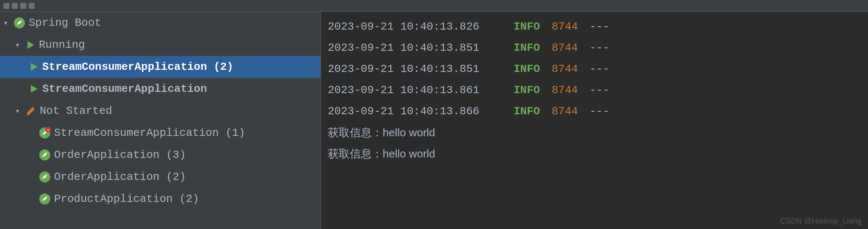  Describe the element at coordinates (595, 27) in the screenshot. I see `log-line-1: 2023-09-21 10:40:13.826 INFO 8744 ---` at that location.